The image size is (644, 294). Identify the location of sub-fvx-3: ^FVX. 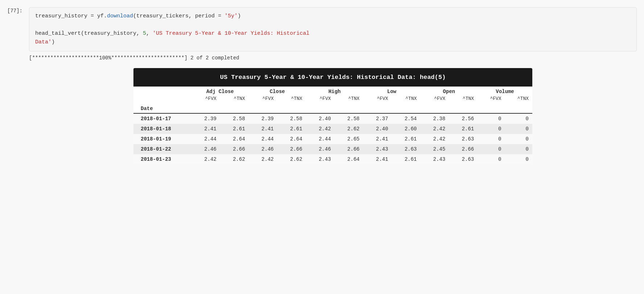
(321, 99).